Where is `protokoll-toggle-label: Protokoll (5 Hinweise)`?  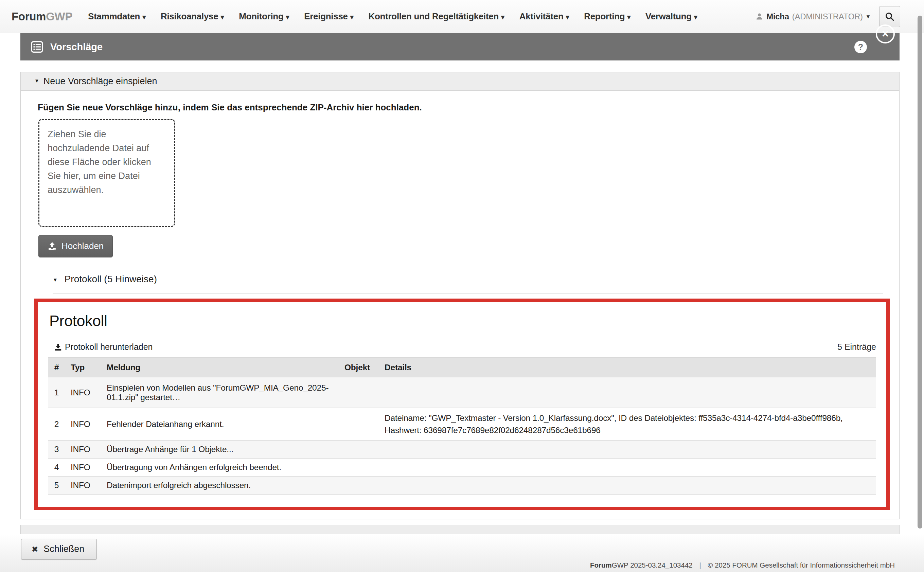
protokoll-toggle-label: Protokoll (5 Hinweise) is located at coordinates (111, 279).